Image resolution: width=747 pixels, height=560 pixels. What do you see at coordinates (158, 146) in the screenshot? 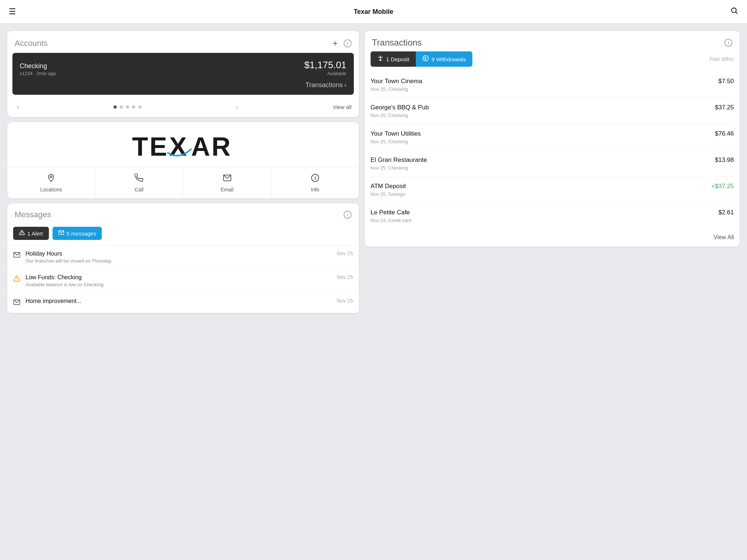
I see `svg-text: E` at bounding box center [158, 146].